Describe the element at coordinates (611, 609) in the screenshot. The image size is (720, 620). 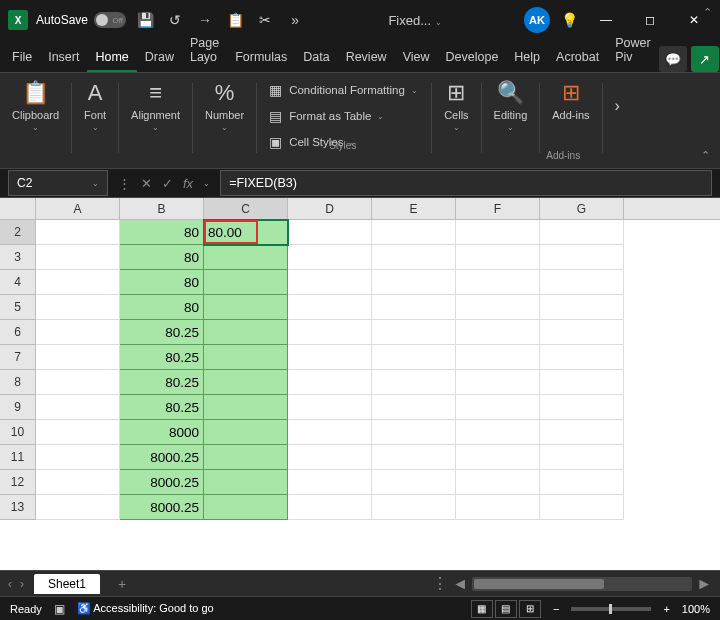
I see `zoom-slider` at that location.